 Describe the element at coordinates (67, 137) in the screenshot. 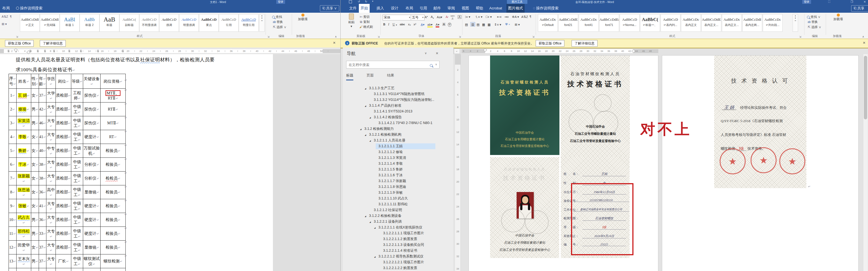

I see `table-row: 4↵李敬↵女↵41↵大专↵质检部↵中级工↵硬度计↵RT↵` at that location.